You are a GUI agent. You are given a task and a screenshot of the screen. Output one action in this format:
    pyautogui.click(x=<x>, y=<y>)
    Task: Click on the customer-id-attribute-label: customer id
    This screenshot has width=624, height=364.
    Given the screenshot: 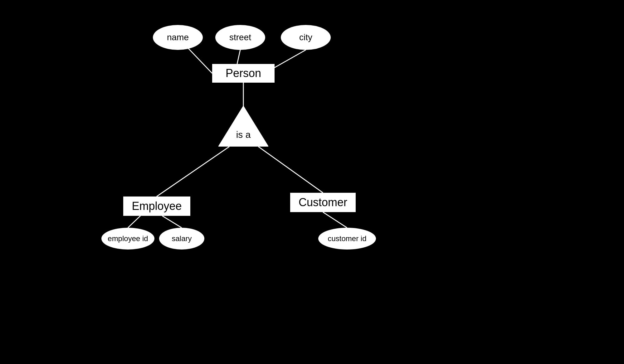 What is the action you would take?
    pyautogui.click(x=347, y=239)
    